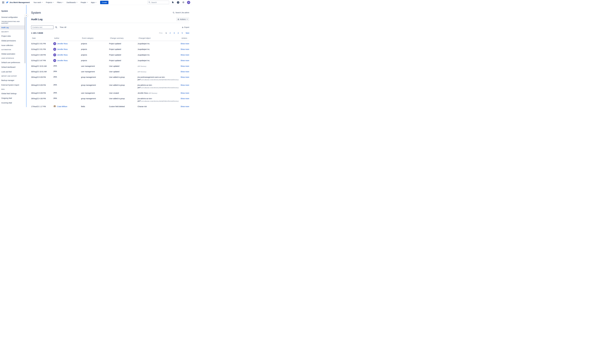 The image size is (612, 364). Describe the element at coordinates (94, 2) in the screenshot. I see `nav-item-apps: Apps` at that location.